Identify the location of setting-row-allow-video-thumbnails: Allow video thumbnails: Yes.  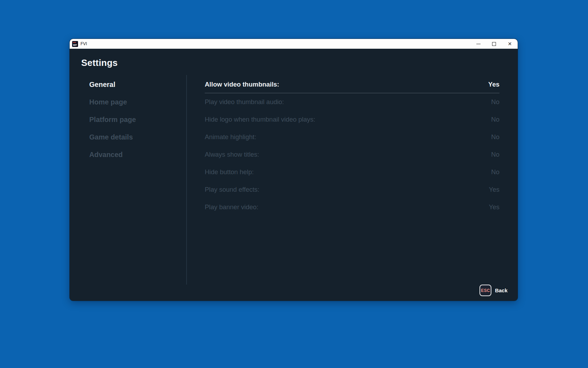
(352, 84).